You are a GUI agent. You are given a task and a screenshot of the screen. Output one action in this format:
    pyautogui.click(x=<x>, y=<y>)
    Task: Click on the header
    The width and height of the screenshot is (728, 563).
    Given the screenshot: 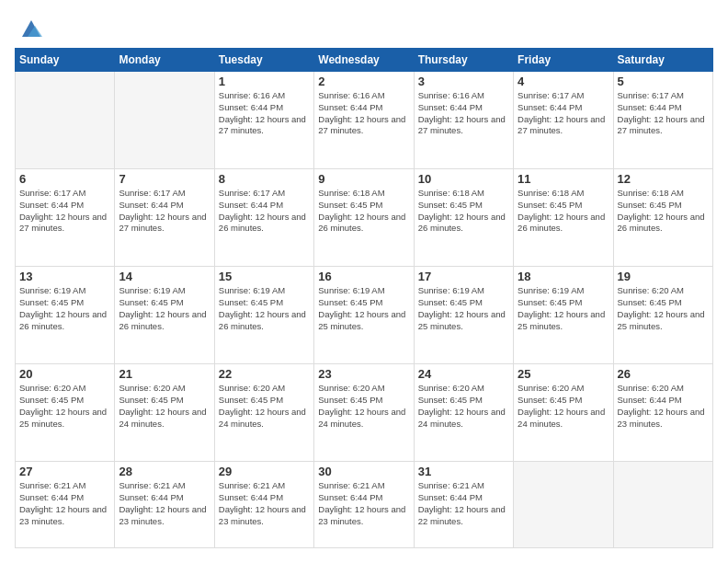 What is the action you would take?
    pyautogui.click(x=364, y=28)
    